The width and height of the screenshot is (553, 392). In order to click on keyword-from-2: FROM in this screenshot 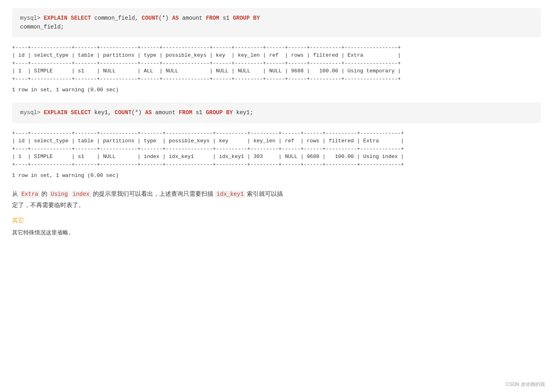, I will do `click(186, 113)`.